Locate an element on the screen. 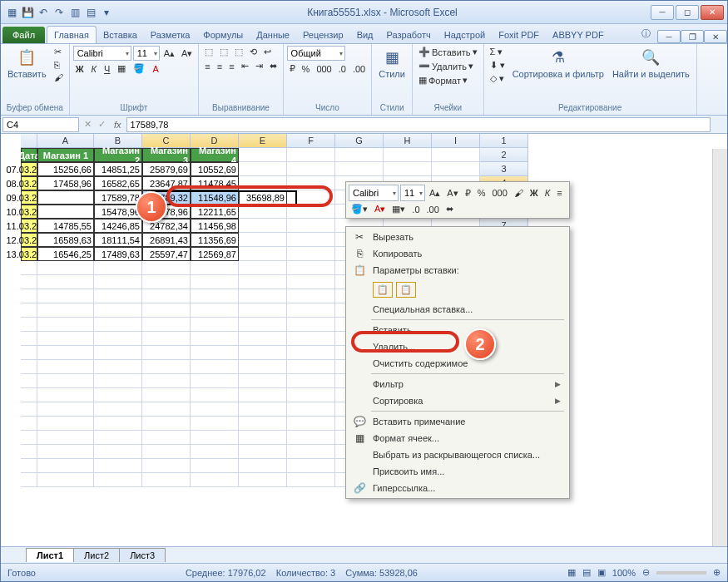 This screenshot has width=728, height=582. date-cell: 13.03.2017 is located at coordinates (29, 254).